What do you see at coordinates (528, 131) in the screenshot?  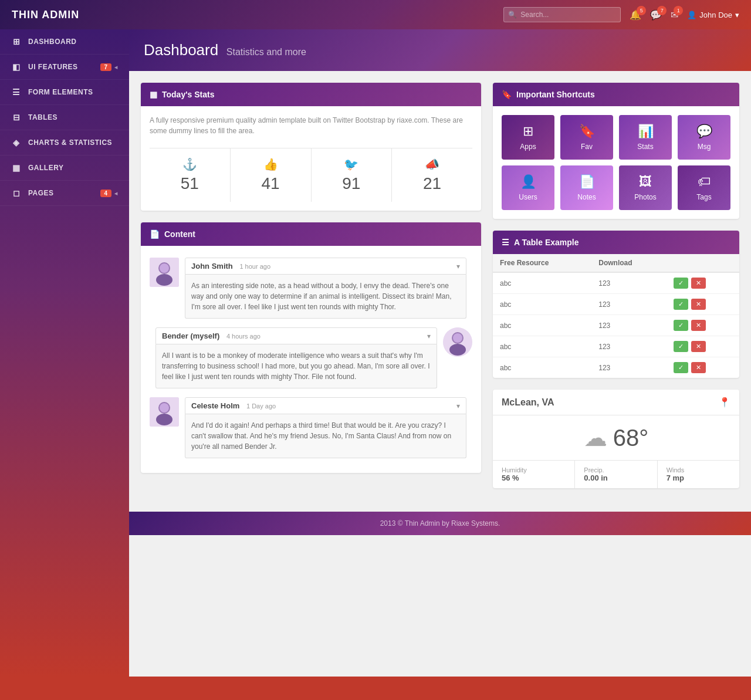 I see `apps-icon: ⊞` at bounding box center [528, 131].